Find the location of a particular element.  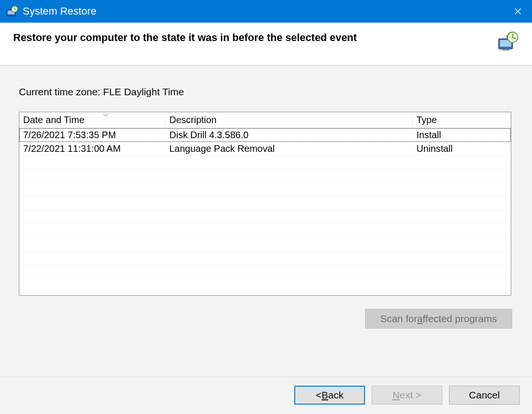

table-header: Date and Time Description Type is located at coordinates (265, 120).